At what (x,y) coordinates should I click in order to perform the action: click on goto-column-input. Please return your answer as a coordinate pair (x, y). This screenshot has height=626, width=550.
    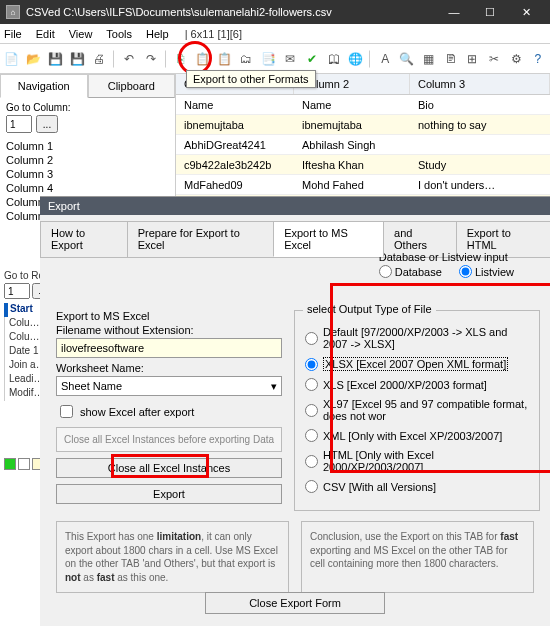
    Looking at the image, I should click on (19, 124).